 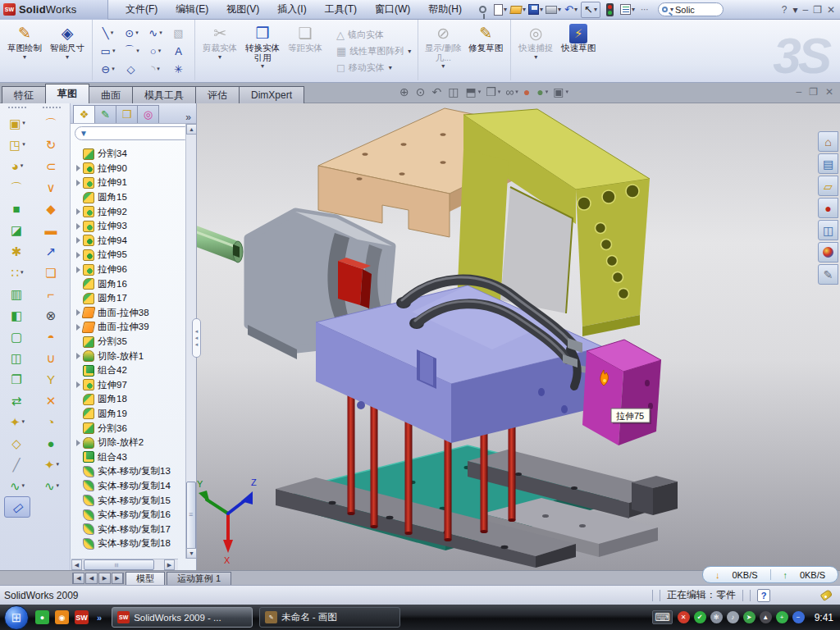 What do you see at coordinates (829, 185) in the screenshot?
I see `task-pane-tab: ▱` at bounding box center [829, 185].